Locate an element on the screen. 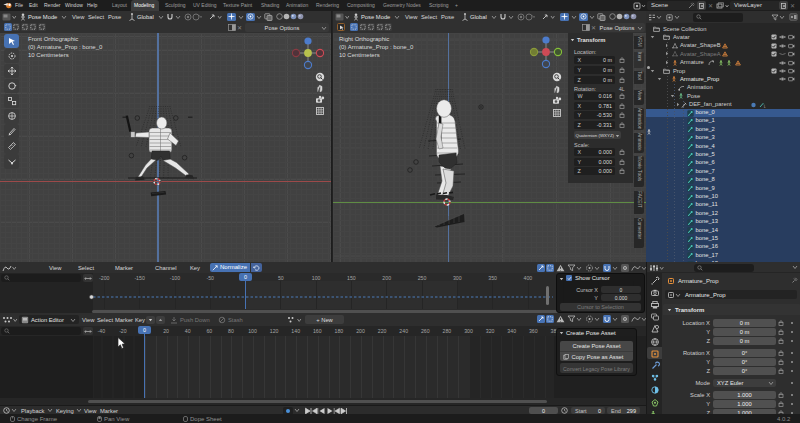  svg-text: L is located at coordinates (765, 106).